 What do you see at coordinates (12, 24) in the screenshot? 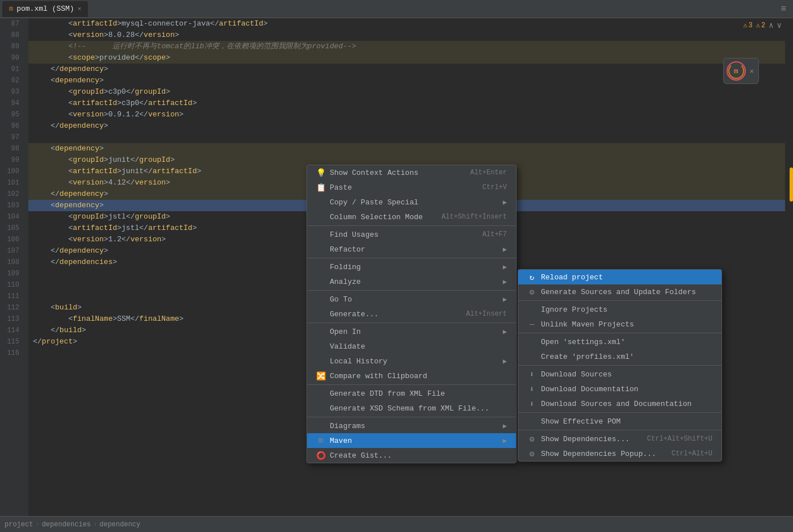
I see `line-number-87: 87` at bounding box center [12, 24].